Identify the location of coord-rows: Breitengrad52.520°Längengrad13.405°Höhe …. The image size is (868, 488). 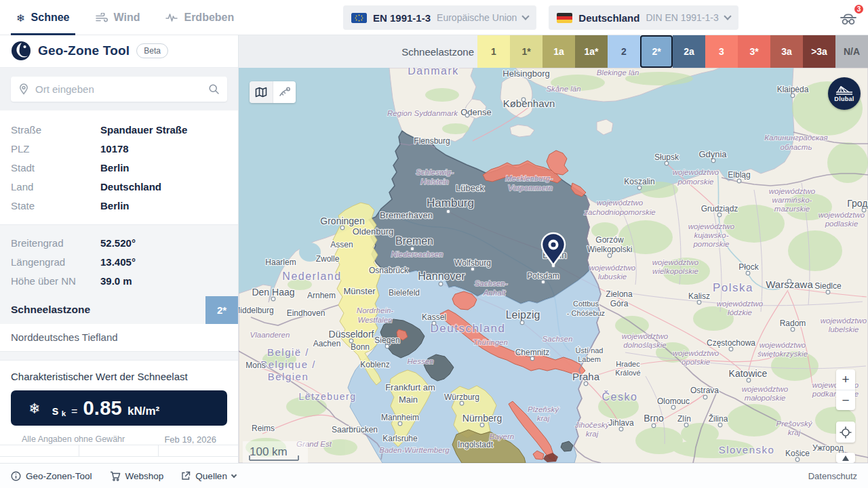
(119, 260).